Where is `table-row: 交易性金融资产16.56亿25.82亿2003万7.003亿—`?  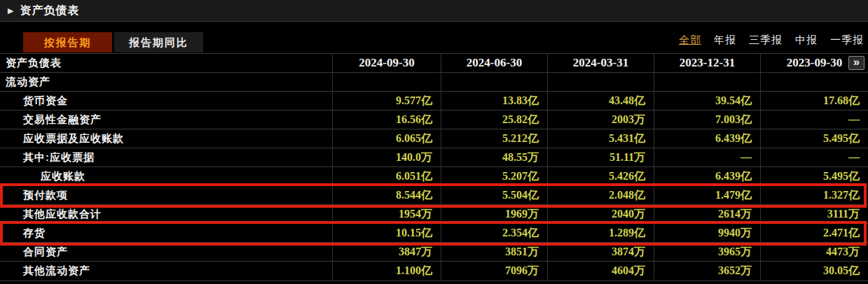
table-row: 交易性金融资产16.56亿25.82亿2003万7.003亿— is located at coordinates (434, 119).